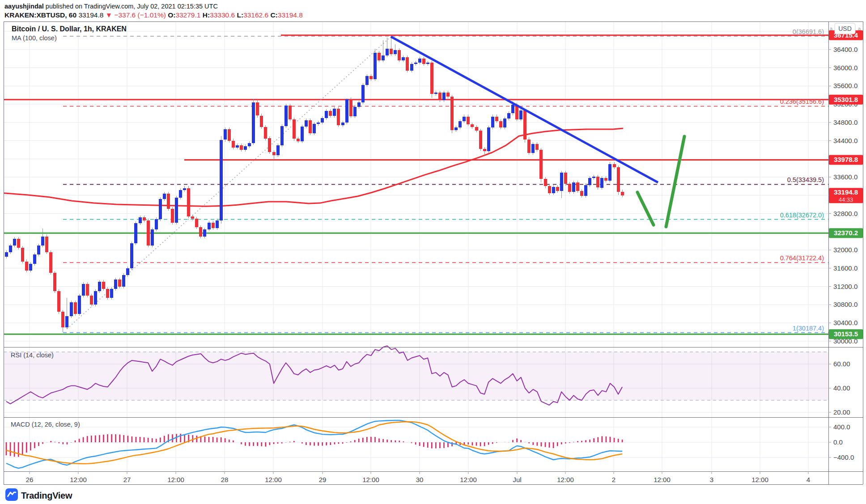  I want to click on ma-study-label: MA (100, close), so click(69, 38).